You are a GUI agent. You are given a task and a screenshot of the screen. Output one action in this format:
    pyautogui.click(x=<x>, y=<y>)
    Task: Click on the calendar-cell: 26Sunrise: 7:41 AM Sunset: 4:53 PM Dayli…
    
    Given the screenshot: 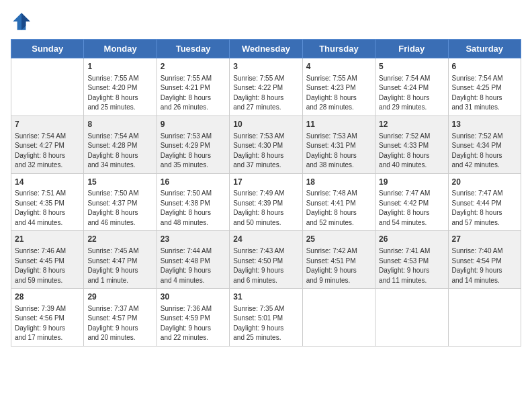 What is the action you would take?
    pyautogui.click(x=412, y=260)
    